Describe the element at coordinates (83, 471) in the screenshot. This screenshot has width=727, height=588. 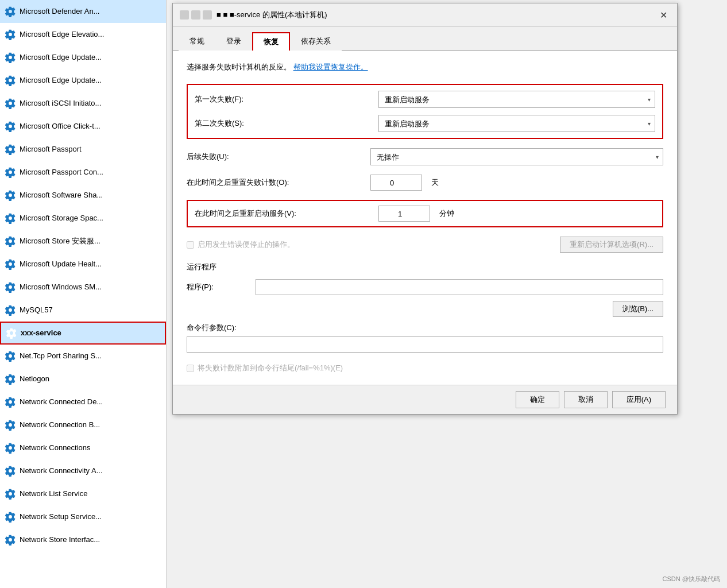
I see `service-item-net-connectivity: Network Connectivity A...` at that location.